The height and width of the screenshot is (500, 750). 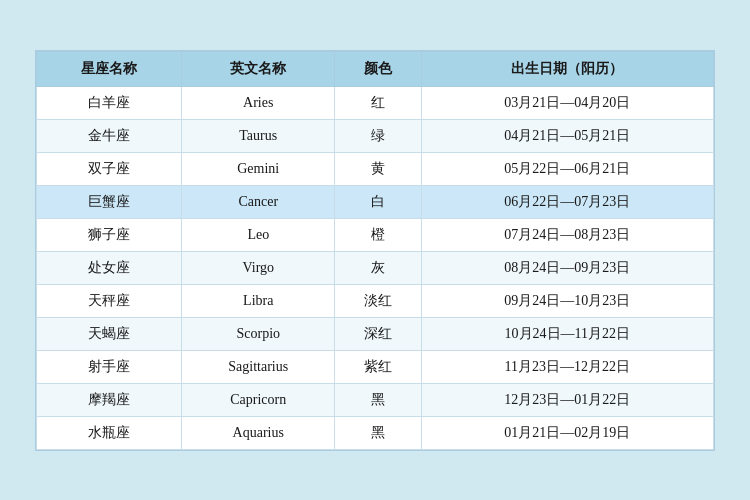 I want to click on cell-dates: 09月24日—10月23日, so click(x=567, y=300).